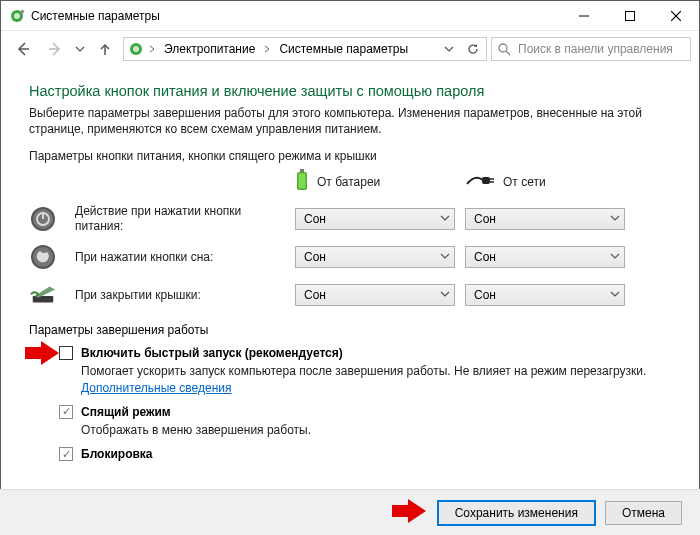 This screenshot has height=535, width=700. Describe the element at coordinates (630, 16) in the screenshot. I see `window-controls` at that location.